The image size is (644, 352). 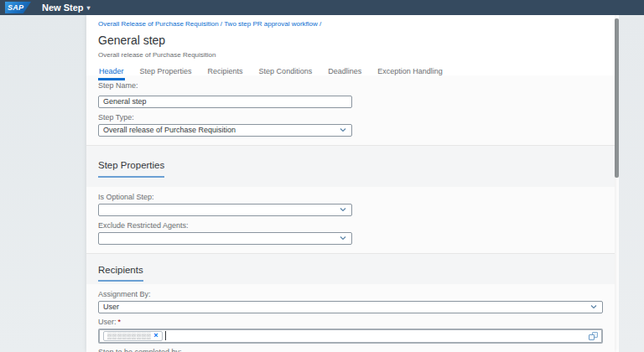 What do you see at coordinates (120, 322) in the screenshot?
I see `required-marker: *` at bounding box center [120, 322].